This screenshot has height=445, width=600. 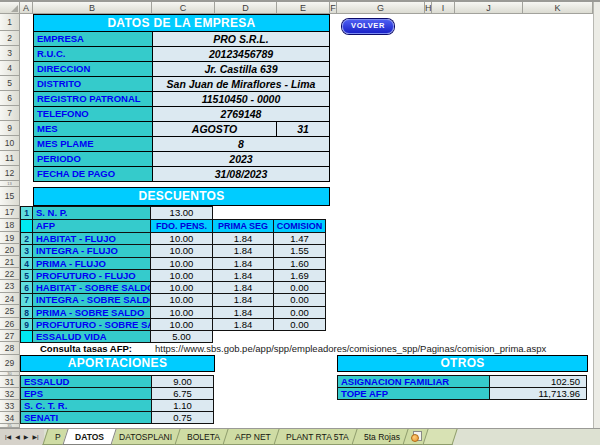 I want to click on column-header: A, so click(x=26, y=8).